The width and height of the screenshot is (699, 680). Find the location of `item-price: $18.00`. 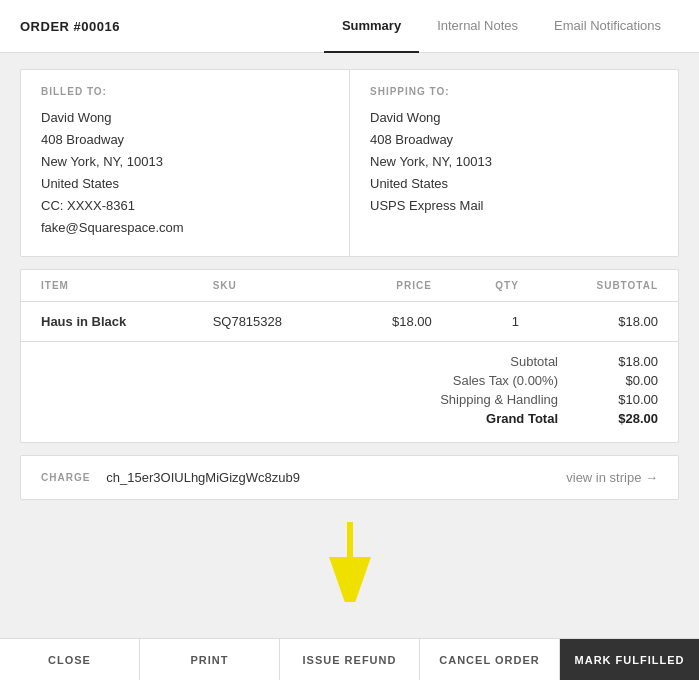

item-price: $18.00 is located at coordinates (398, 321).